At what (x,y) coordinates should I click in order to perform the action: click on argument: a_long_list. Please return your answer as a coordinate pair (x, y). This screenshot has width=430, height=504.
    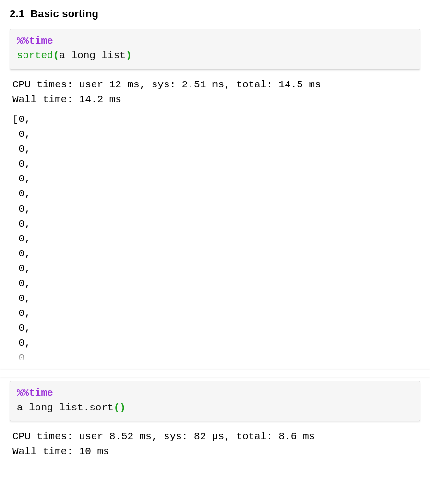
    Looking at the image, I should click on (92, 56).